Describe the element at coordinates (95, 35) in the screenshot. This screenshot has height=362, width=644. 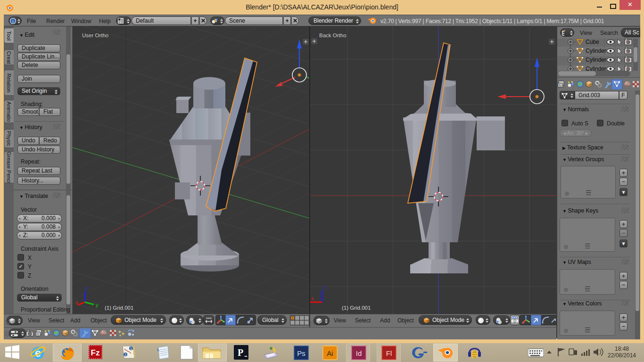
I see `svg-text: User Ortho` at that location.